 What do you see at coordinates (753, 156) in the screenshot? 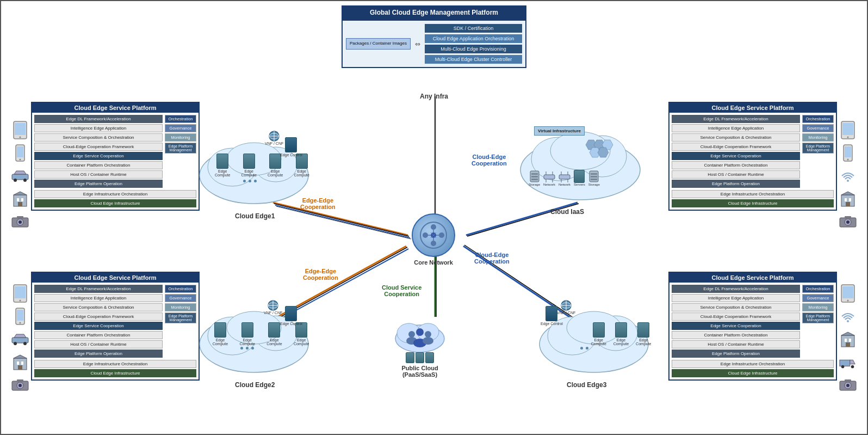
I see `cesp-top-right: Cloud Edge Service Platform Edge DL Fram…` at bounding box center [753, 156].